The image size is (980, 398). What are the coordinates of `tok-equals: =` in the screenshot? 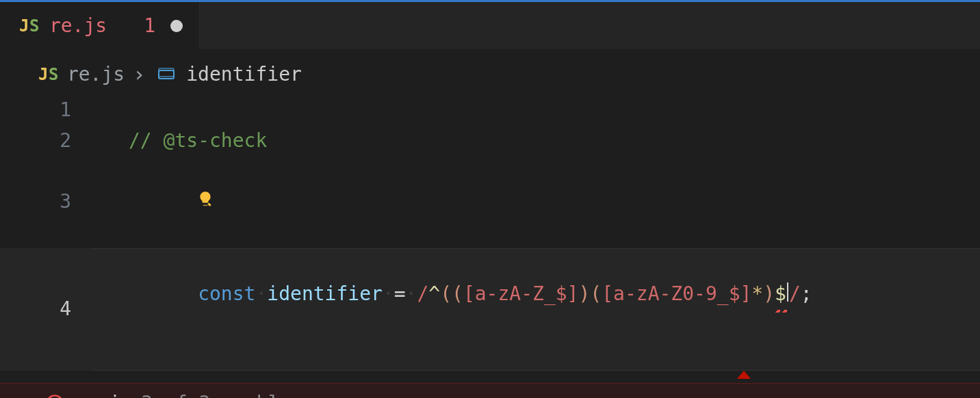 It's located at (400, 294).